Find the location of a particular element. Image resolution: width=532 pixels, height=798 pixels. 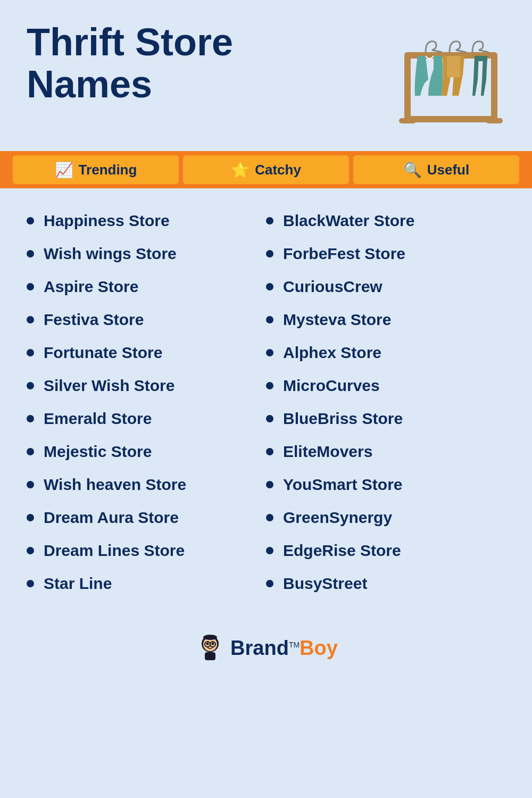

list-item: EdgeRise Store is located at coordinates (386, 551).